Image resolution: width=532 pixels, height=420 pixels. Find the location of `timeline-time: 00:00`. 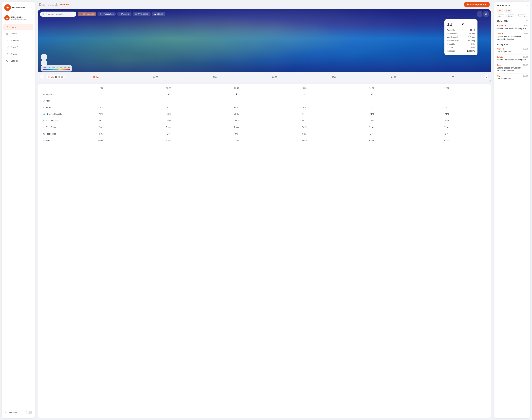

timeline-time: 00:00 is located at coordinates (58, 77).